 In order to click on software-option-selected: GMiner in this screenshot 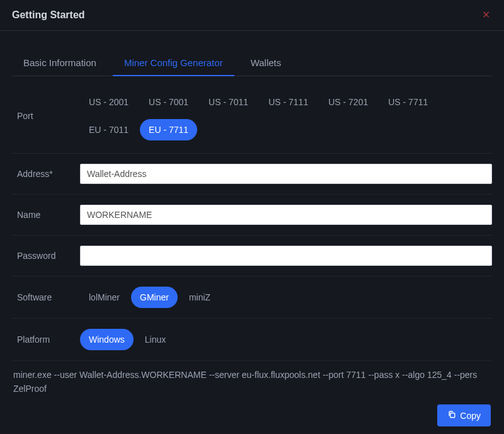, I will do `click(154, 297)`.